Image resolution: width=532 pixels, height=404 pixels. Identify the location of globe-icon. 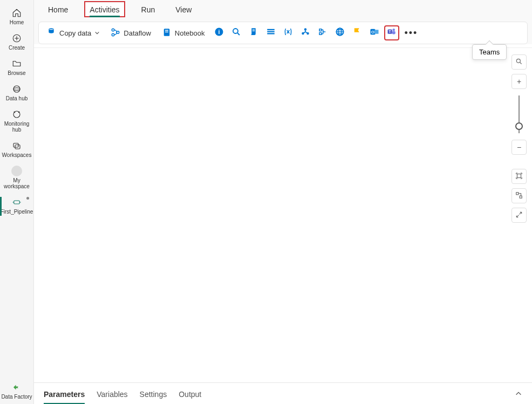
(340, 33).